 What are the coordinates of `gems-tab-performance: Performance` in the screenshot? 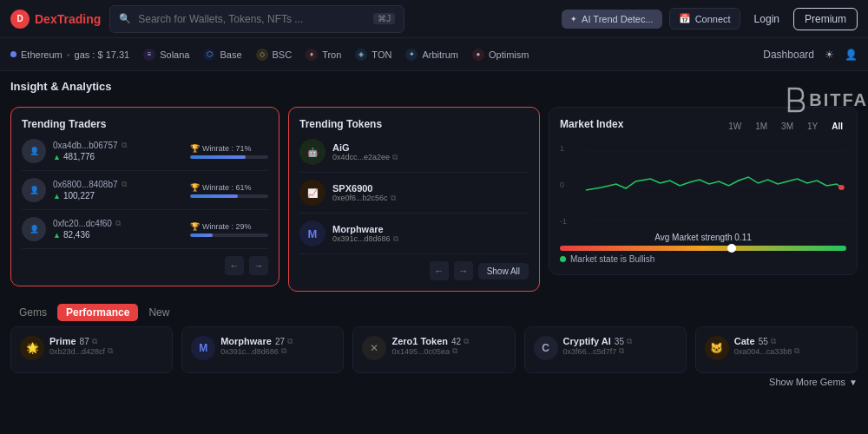 It's located at (97, 312).